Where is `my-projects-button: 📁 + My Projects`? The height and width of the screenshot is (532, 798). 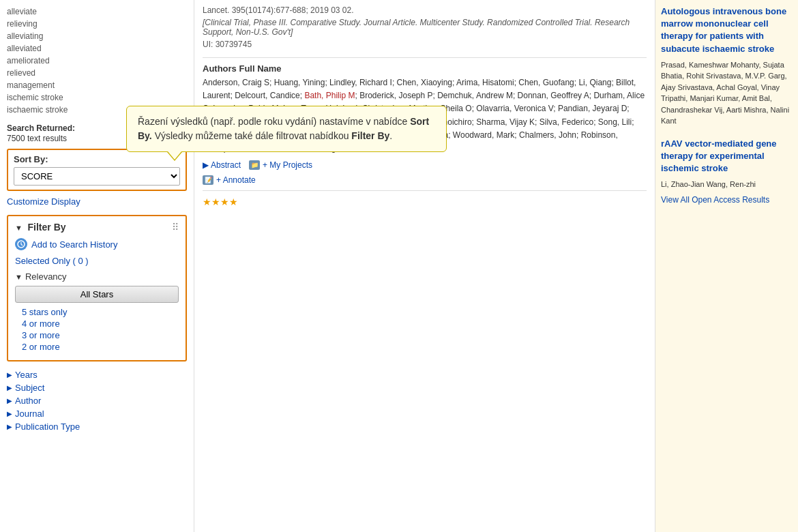 my-projects-button: 📁 + My Projects is located at coordinates (281, 165).